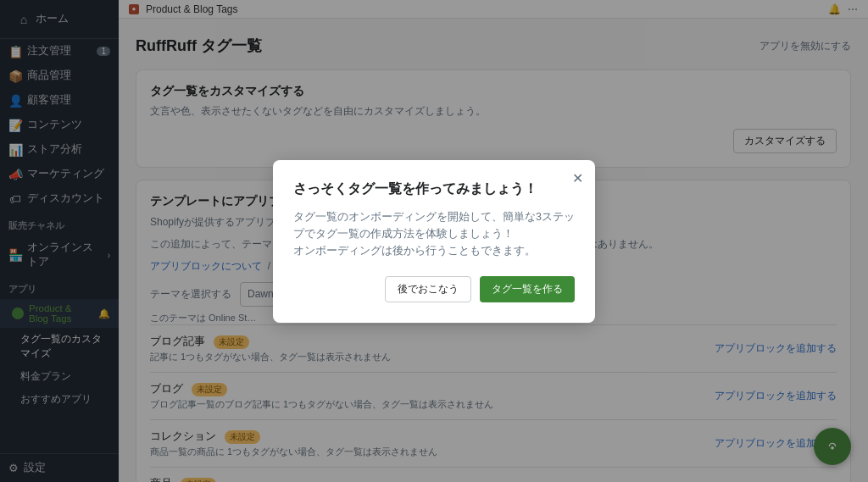 This screenshot has width=868, height=482. What do you see at coordinates (578, 178) in the screenshot?
I see `modal-close-button: ✕` at bounding box center [578, 178].